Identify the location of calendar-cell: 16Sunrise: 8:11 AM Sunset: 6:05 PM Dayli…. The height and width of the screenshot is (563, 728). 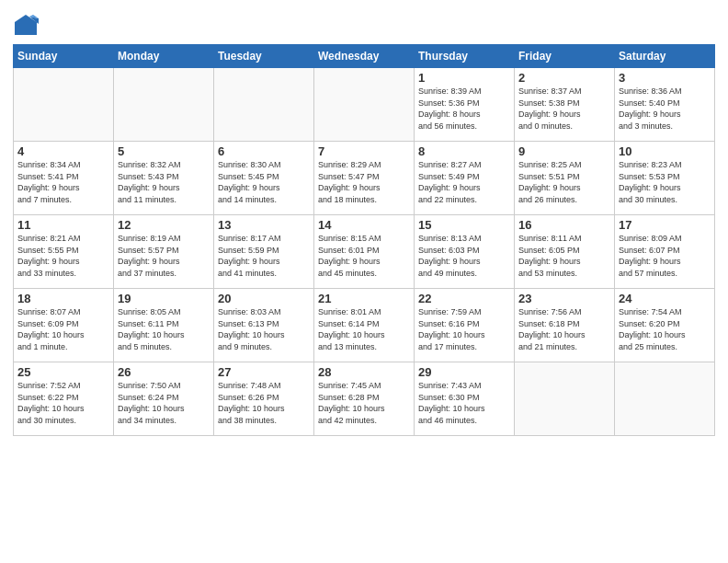
(564, 252).